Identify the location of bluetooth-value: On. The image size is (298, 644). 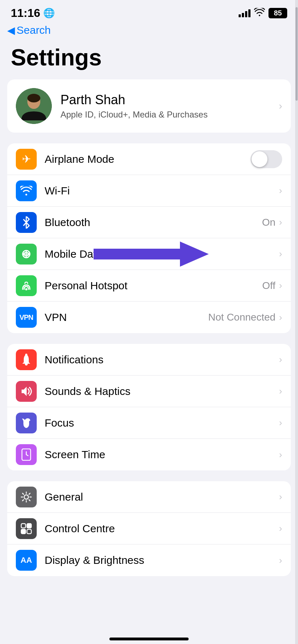
(268, 222).